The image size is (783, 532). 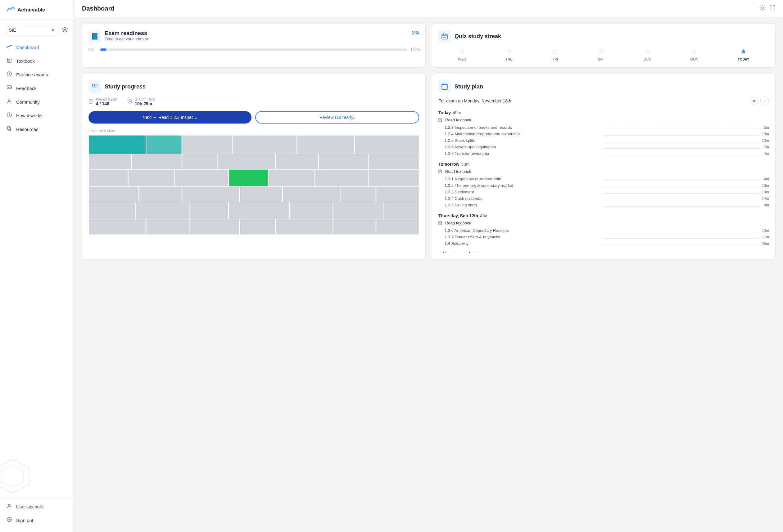 I want to click on day-label-thu: THU, so click(x=509, y=59).